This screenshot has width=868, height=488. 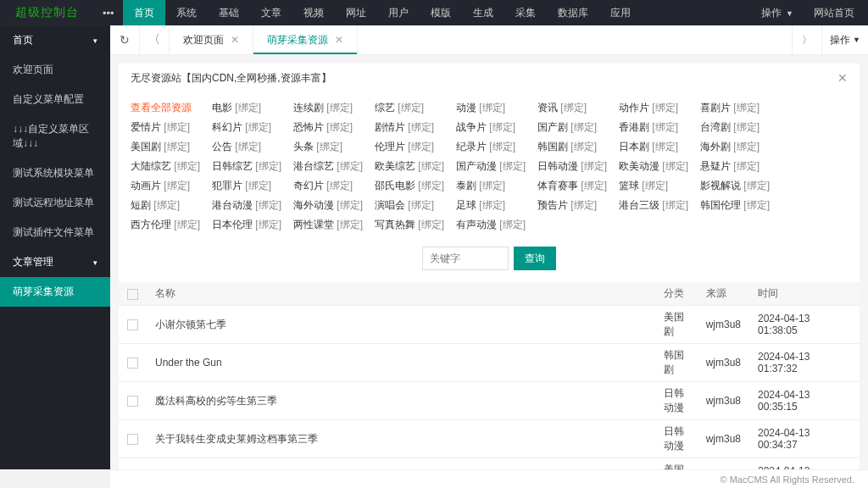 What do you see at coordinates (659, 147) in the screenshot?
I see `category-link: 日本剧 [绑定]` at bounding box center [659, 147].